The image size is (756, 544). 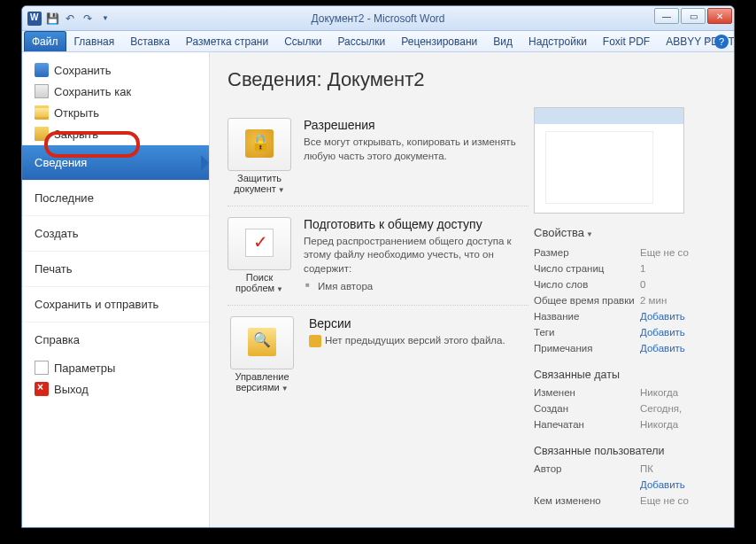 I want to click on prop-printed-key: Напечатан, so click(x=587, y=424).